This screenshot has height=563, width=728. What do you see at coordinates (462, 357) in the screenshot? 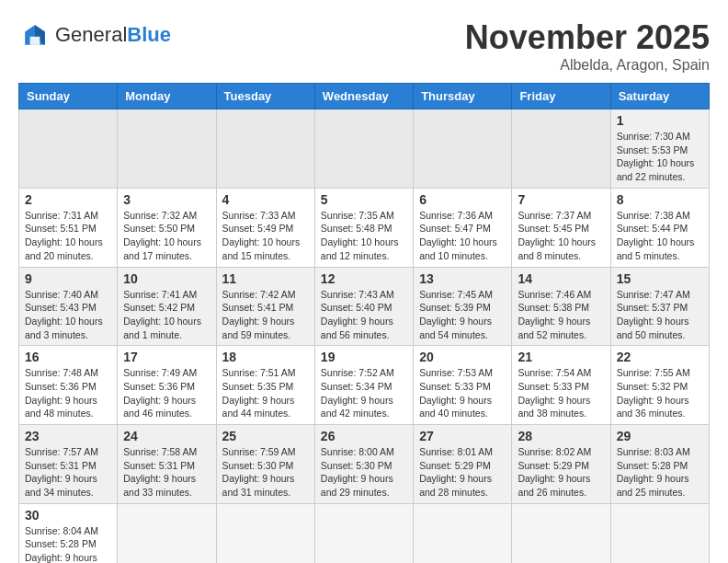
I see `day-number: 20` at bounding box center [462, 357].